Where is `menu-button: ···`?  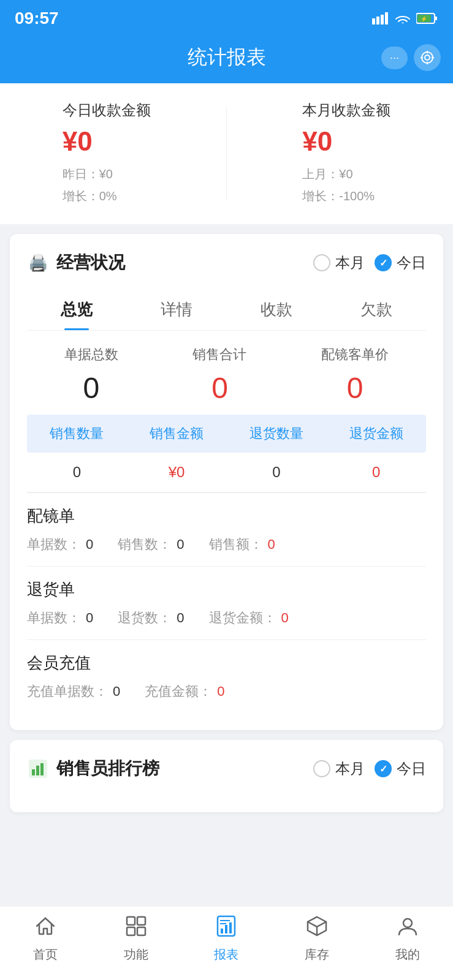 menu-button: ··· is located at coordinates (395, 58).